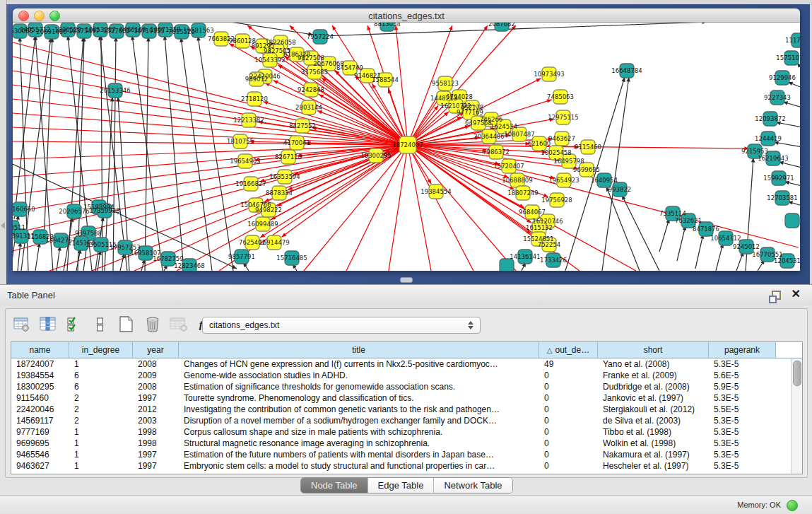 The image size is (812, 514). I want to click on table-cell: 14569117, so click(40, 421).